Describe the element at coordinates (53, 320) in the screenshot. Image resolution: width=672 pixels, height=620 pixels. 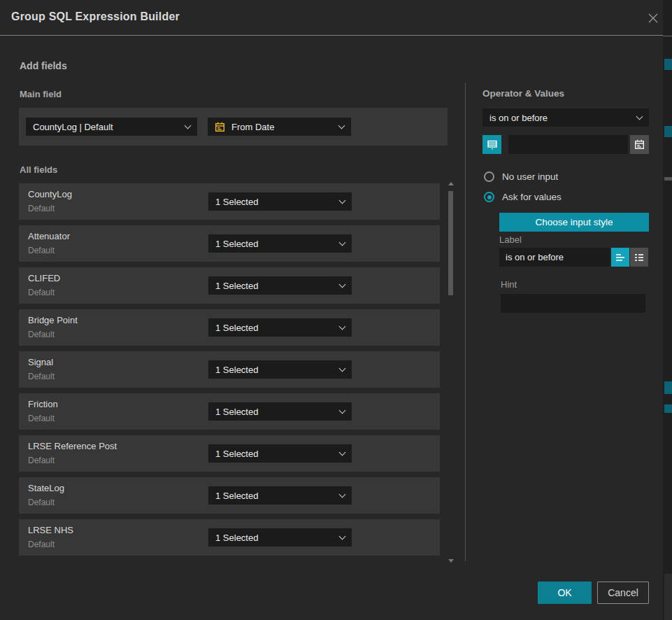
I see `field-name: Bridge Point` at that location.